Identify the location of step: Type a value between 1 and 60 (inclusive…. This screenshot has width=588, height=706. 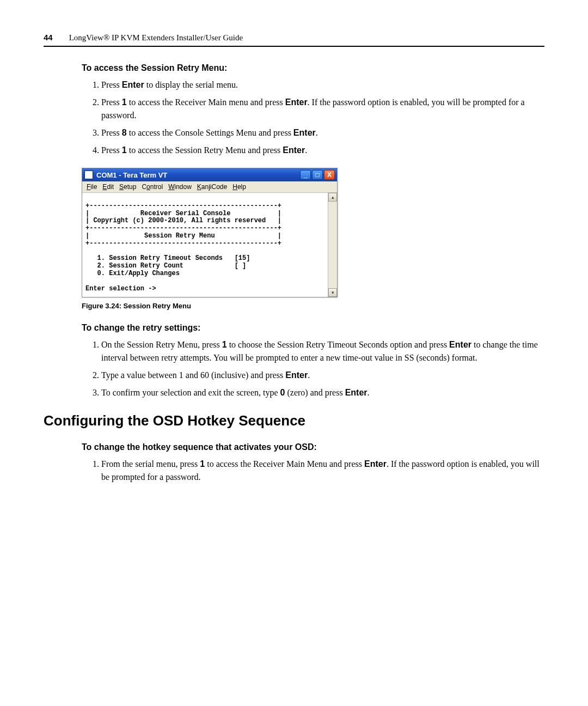
(323, 375).